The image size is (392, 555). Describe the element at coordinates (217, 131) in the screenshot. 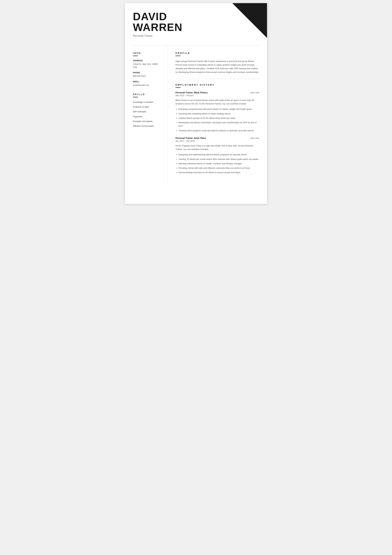

I see `bullet-item: Tracking client progress using specializ…` at that location.